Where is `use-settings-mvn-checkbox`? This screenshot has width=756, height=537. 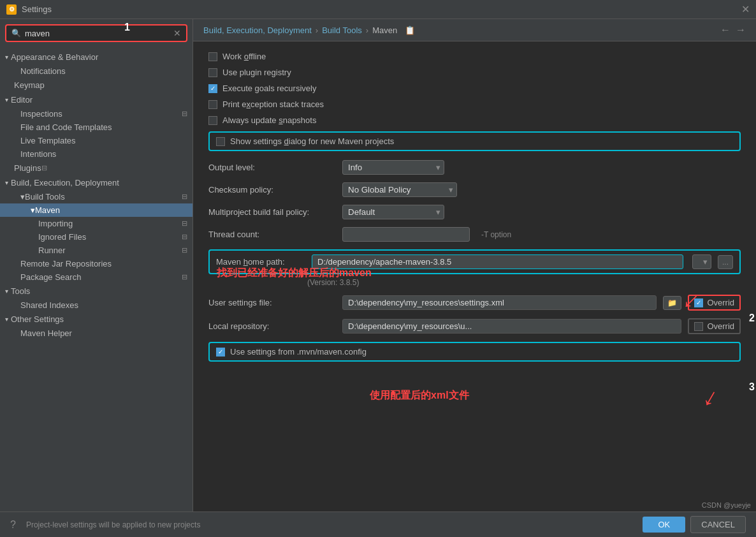 use-settings-mvn-checkbox is located at coordinates (221, 352).